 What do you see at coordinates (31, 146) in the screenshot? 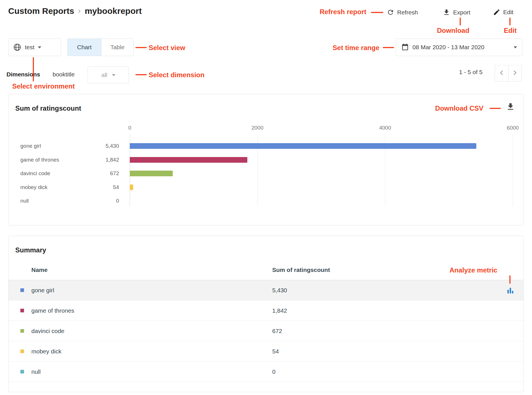
I see `chart-category-label: gone girl` at bounding box center [31, 146].